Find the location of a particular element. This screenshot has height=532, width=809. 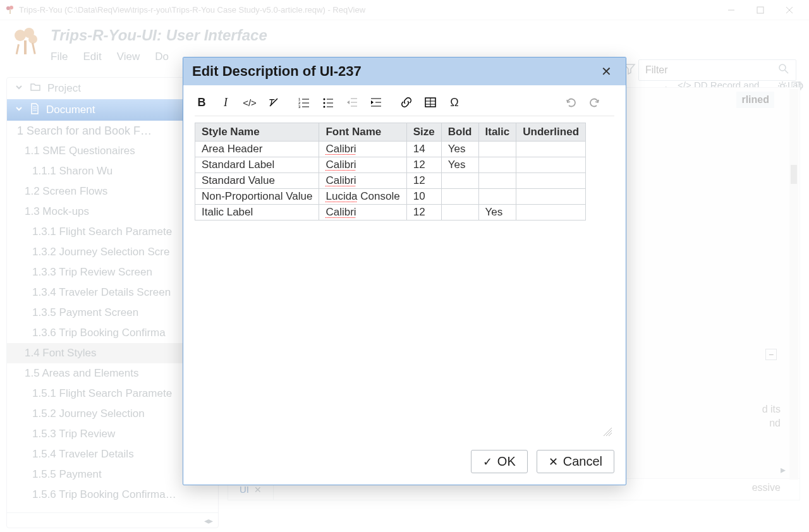

table-header: Size is located at coordinates (423, 133).